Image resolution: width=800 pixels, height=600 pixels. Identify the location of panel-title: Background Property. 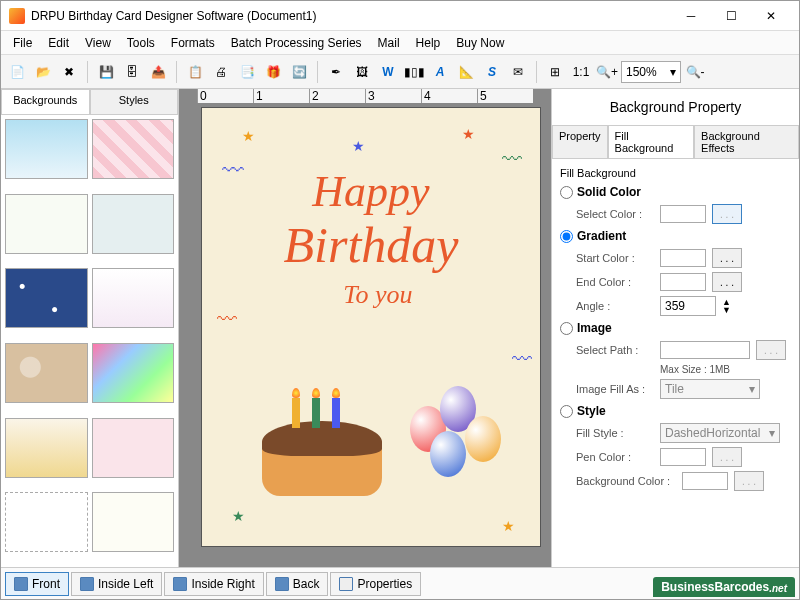
(676, 107).